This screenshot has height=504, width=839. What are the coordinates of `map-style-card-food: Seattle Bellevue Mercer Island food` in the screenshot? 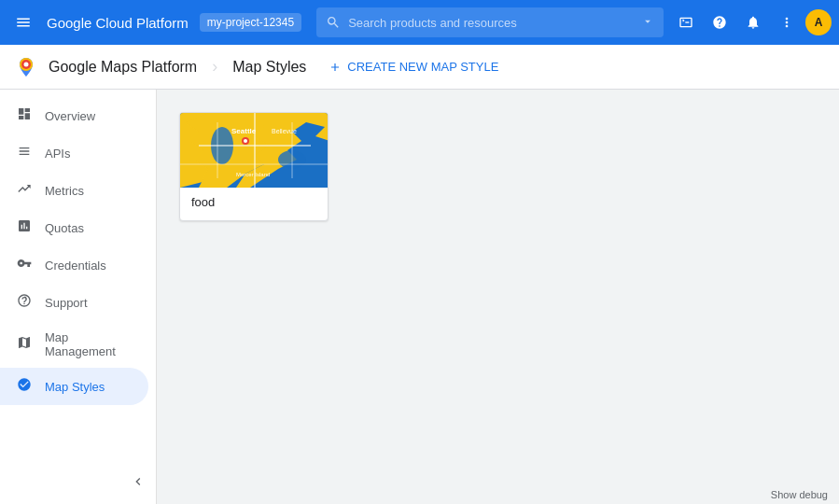 It's located at (254, 166).